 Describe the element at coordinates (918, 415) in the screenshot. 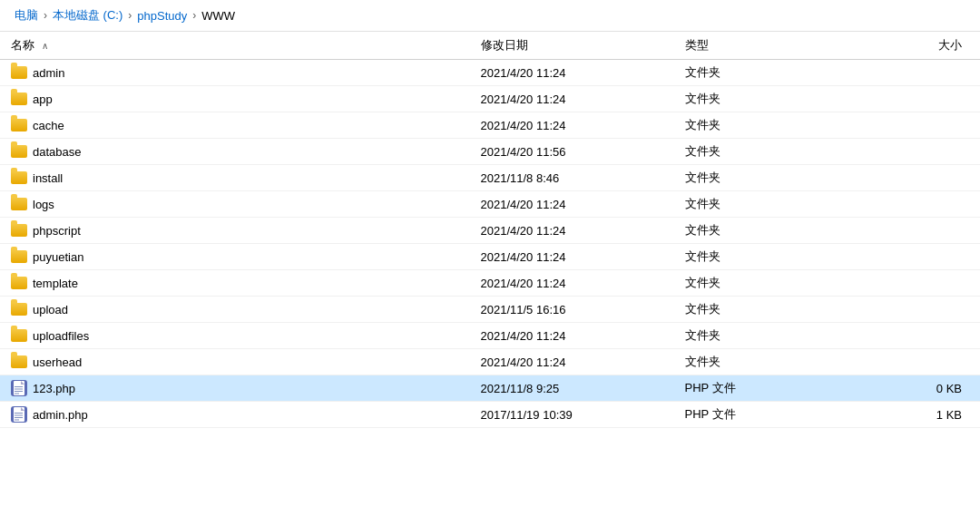

I see `file-size: 1 KB` at that location.